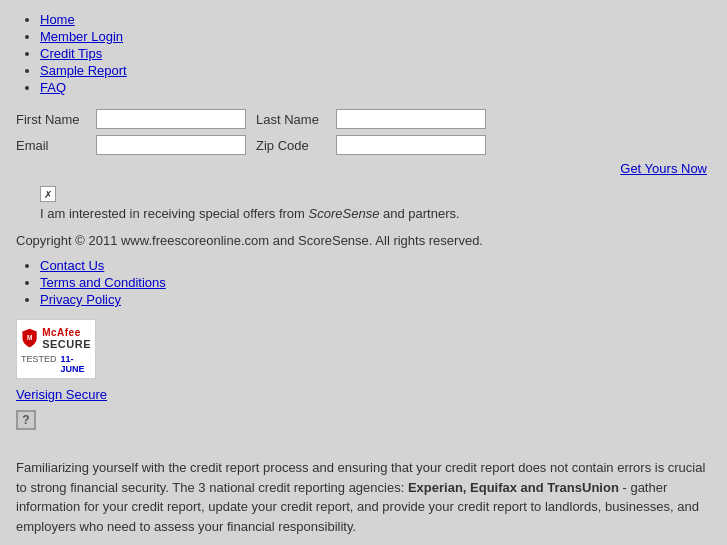 This screenshot has height=545, width=727. Describe the element at coordinates (376, 282) in the screenshot. I see `footer-links: Contact Us Terms and Conditions Privacy …` at that location.